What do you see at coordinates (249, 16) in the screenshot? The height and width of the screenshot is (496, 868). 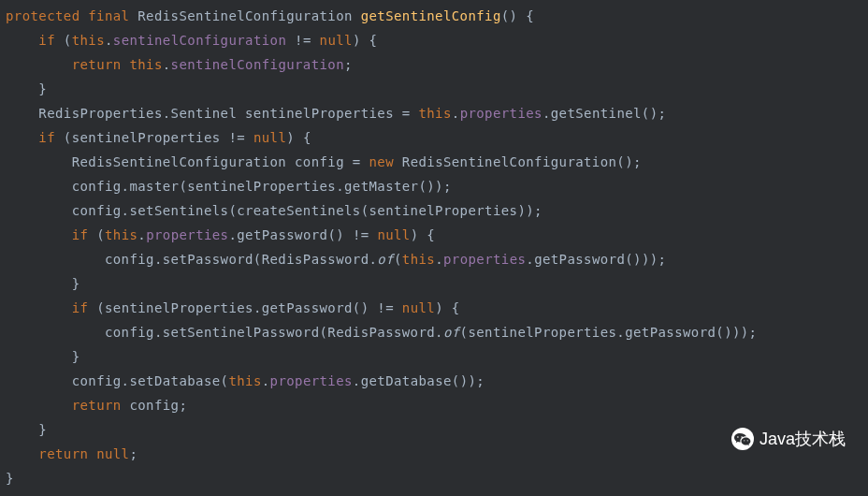 I see `code-token: RedisSentinelConfiguration` at bounding box center [249, 16].